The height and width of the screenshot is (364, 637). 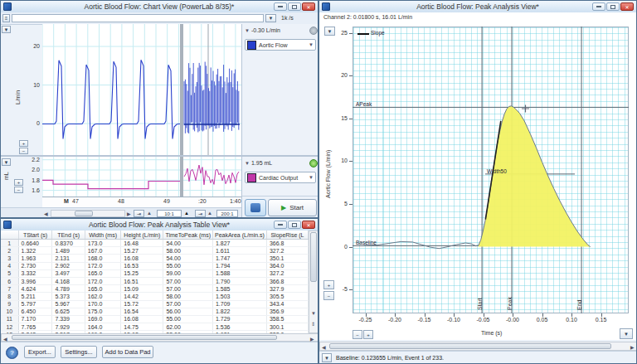 I want to click on compress-left-decrease: ▲, so click(x=149, y=213).